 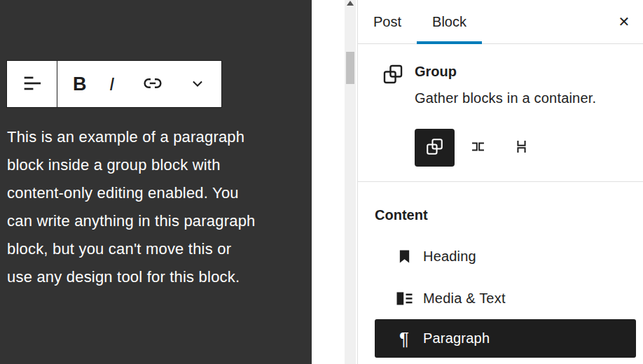 What do you see at coordinates (434, 148) in the screenshot?
I see `variation-group-button` at bounding box center [434, 148].